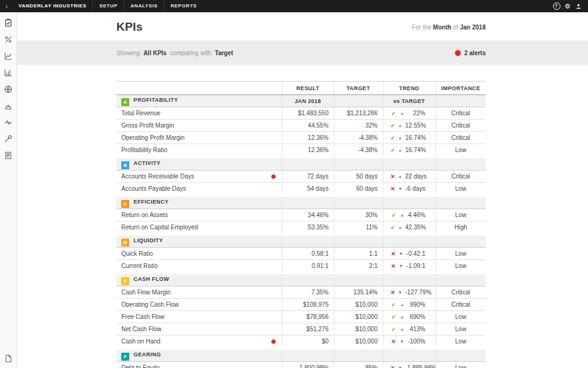 This screenshot has height=368, width=588. Describe the element at coordinates (418, 189) in the screenshot. I see `kpi-trend-value: -6 days` at that location.